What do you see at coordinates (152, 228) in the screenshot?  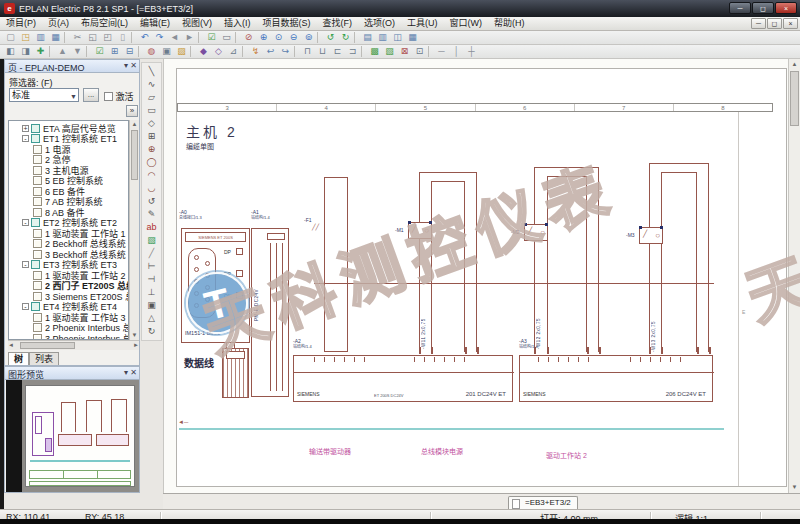 I see `draw-tool-icon-12: ab` at bounding box center [152, 228].